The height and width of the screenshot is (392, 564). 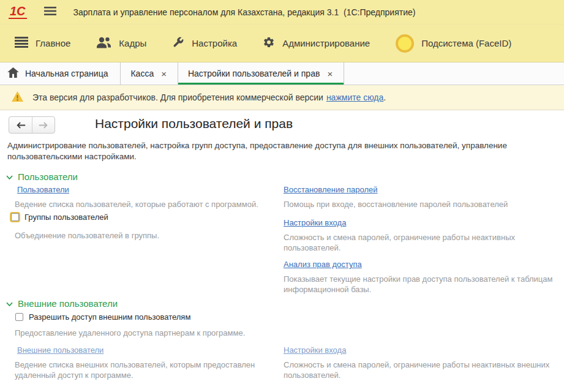 What do you see at coordinates (467, 43) in the screenshot?
I see `menu-item-label: Подсистема (FaceID)` at bounding box center [467, 43].